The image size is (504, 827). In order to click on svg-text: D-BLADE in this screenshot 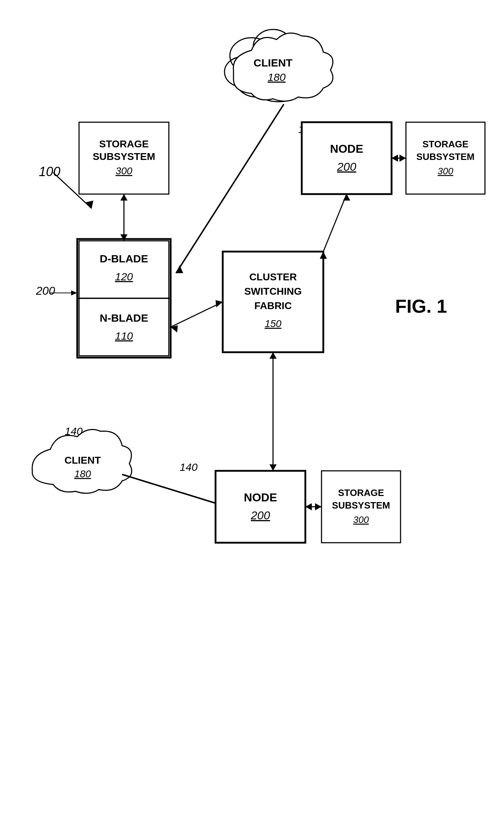, I will do `click(124, 259)`.